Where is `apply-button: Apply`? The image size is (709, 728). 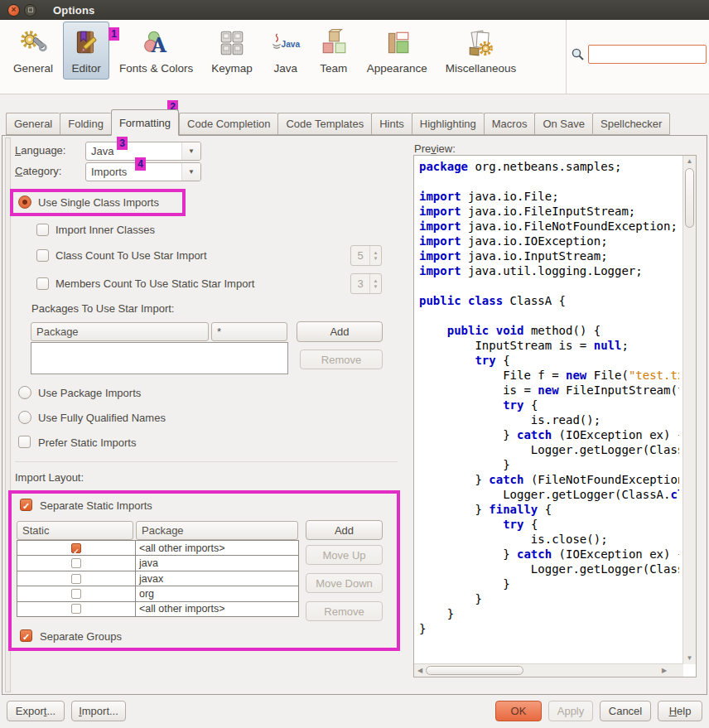
apply-button: Apply is located at coordinates (571, 711).